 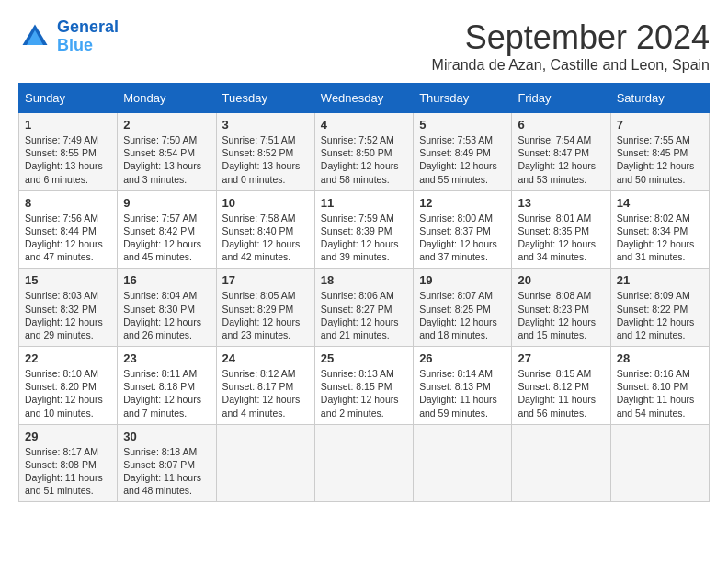 I want to click on day-number: 26, so click(x=462, y=359).